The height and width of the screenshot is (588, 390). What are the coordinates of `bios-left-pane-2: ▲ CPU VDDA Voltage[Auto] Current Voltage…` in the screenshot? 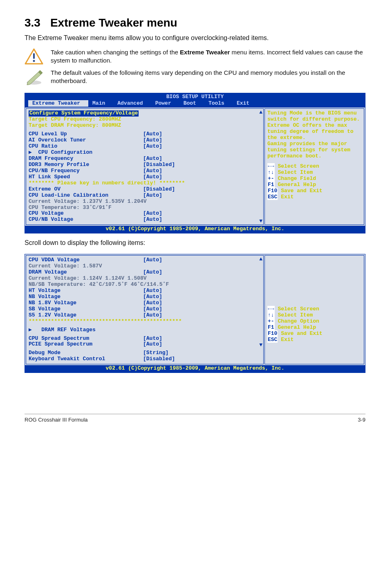 It's located at (145, 310).